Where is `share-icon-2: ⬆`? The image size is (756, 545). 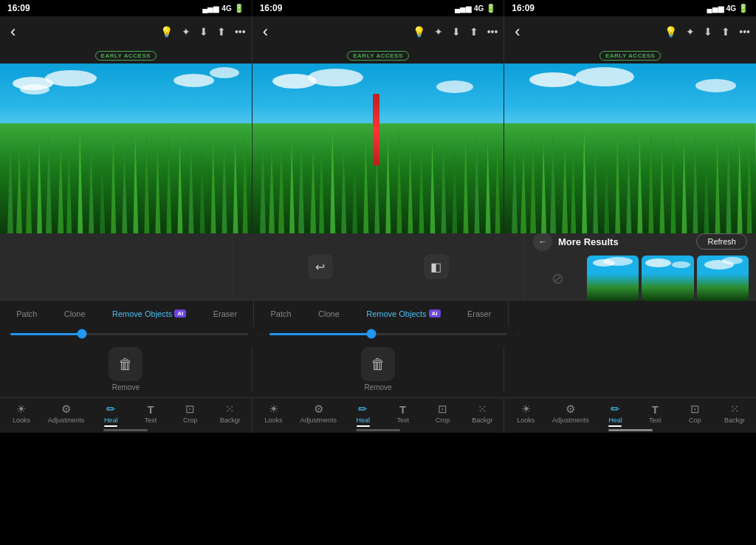 share-icon-2: ⬆ is located at coordinates (474, 32).